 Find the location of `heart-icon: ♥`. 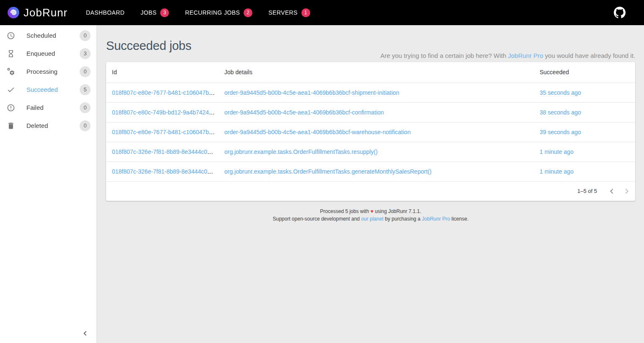

heart-icon: ♥ is located at coordinates (371, 211).